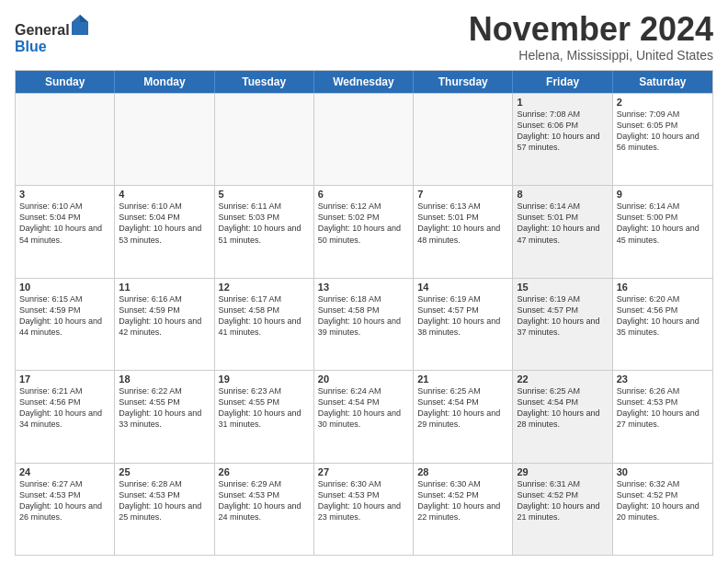 Image resolution: width=728 pixels, height=563 pixels. I want to click on day-number: 8, so click(563, 194).